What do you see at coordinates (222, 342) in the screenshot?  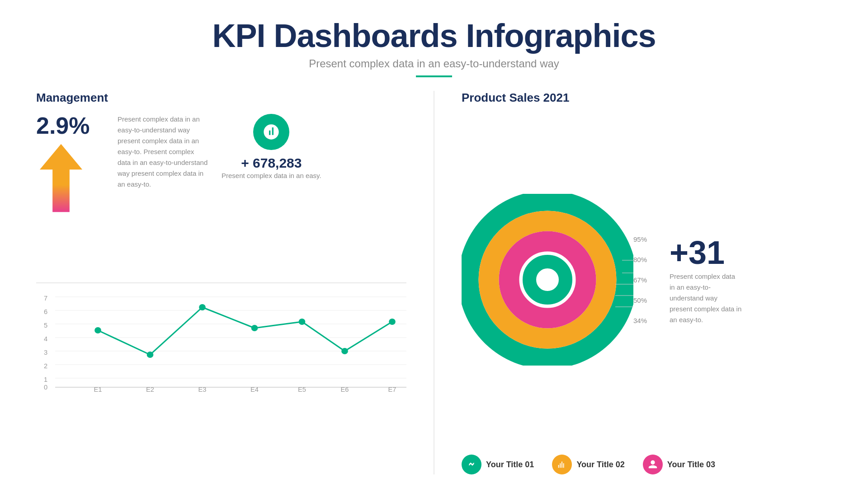 I see `line-chart: 7 6 5 4 3 2 1 0` at bounding box center [222, 342].